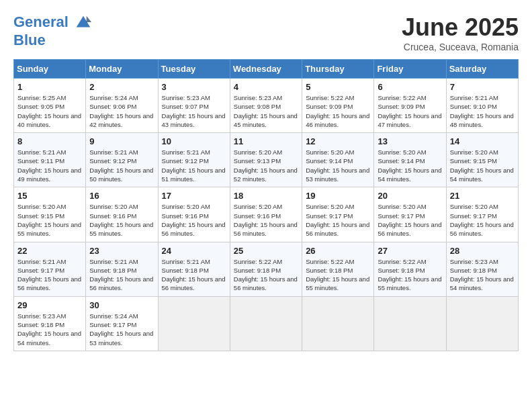 This screenshot has width=532, height=411. I want to click on day-number: 23, so click(122, 251).